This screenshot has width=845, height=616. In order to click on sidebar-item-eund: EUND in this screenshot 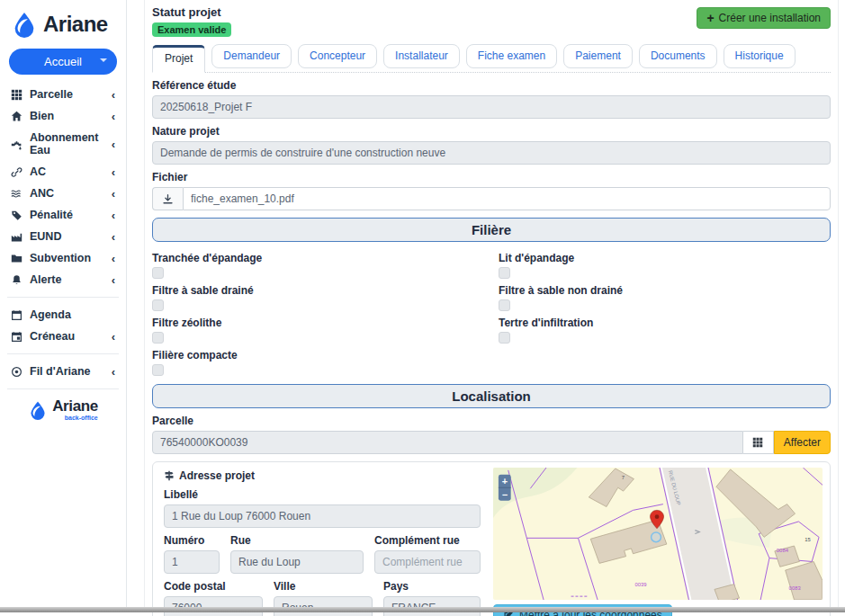, I will do `click(63, 237)`.